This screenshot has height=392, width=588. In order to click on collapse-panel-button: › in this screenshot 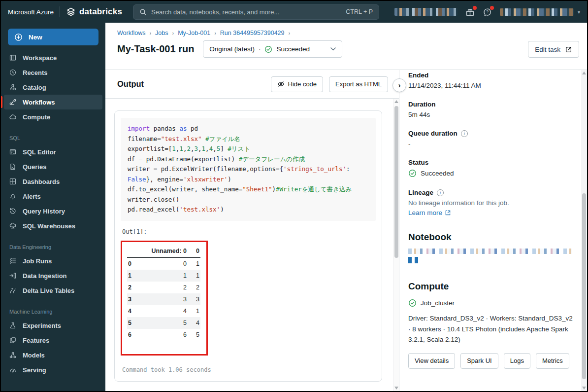, I will do `click(399, 85)`.